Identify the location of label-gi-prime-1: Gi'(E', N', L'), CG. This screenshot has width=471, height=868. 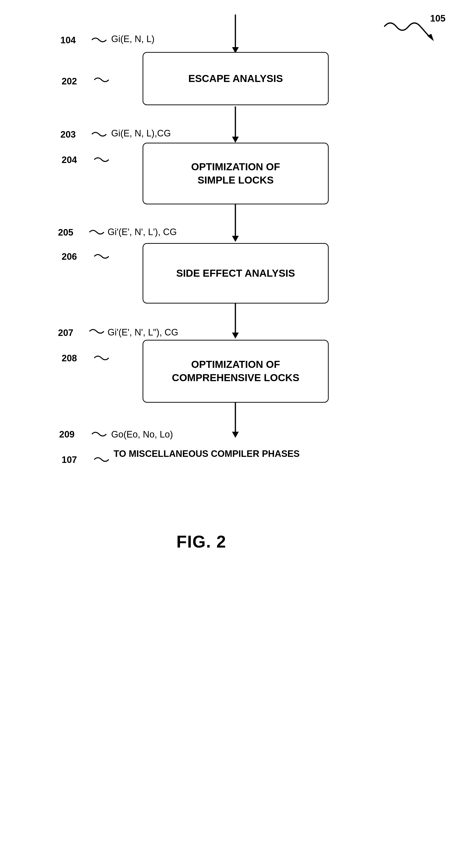
(142, 232).